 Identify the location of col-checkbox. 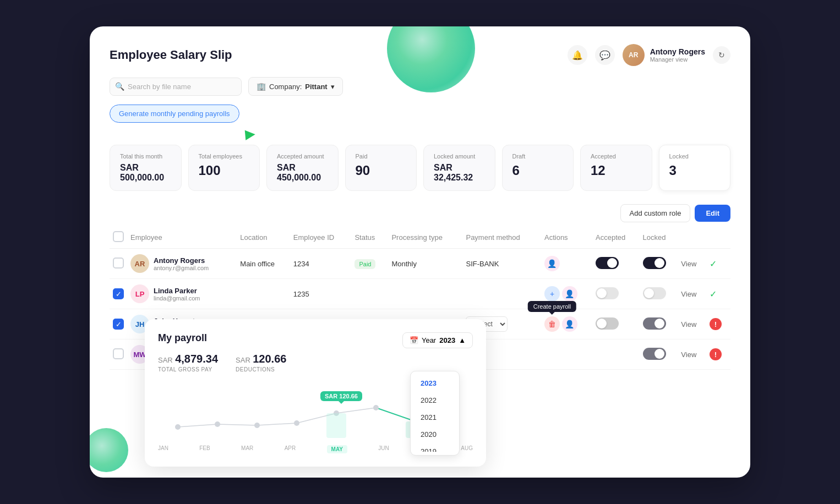
(118, 238).